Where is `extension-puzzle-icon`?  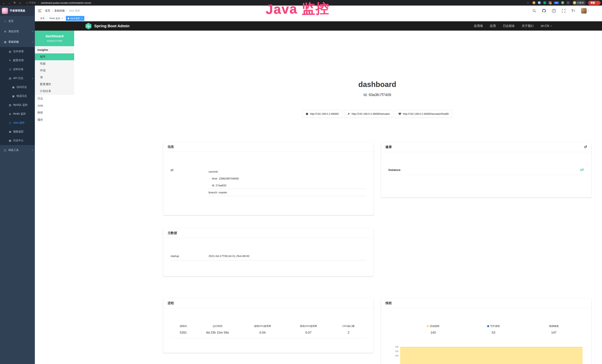 extension-puzzle-icon is located at coordinates (568, 3).